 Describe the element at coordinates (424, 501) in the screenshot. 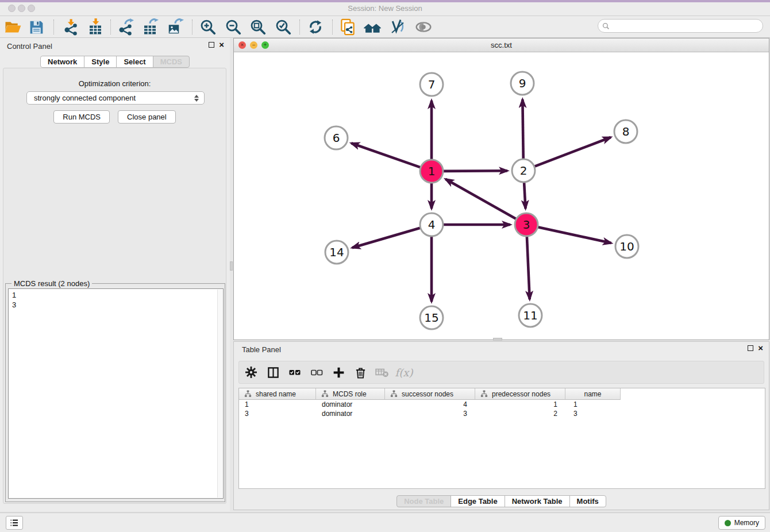

I see `tab-node-table: Node Table` at that location.